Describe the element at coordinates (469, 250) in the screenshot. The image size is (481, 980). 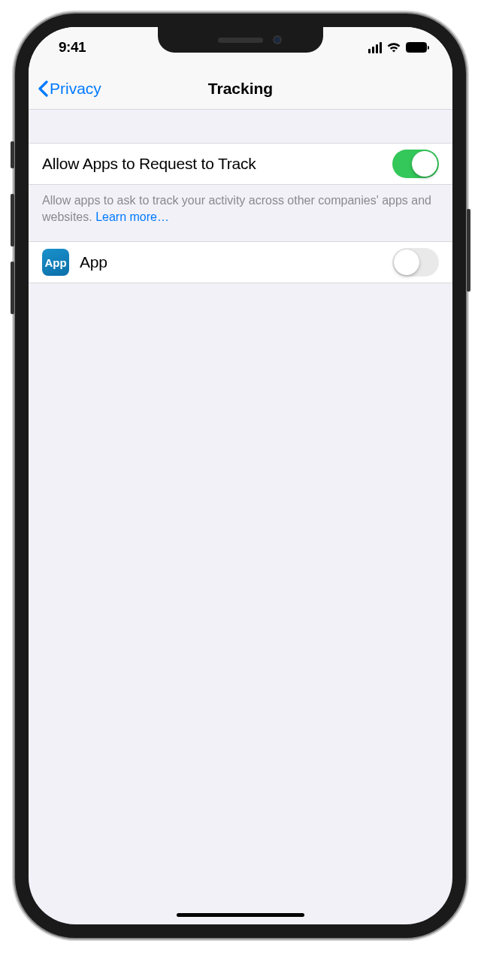
I see `power-button` at that location.